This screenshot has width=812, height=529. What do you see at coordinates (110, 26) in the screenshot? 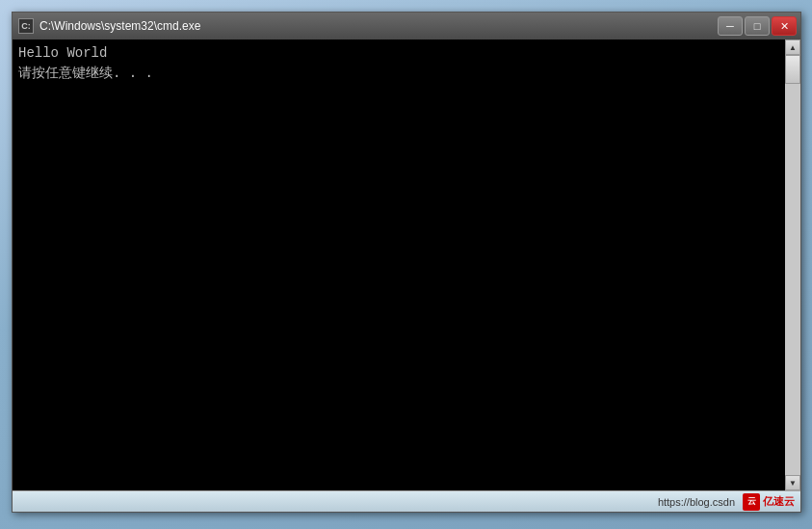
I see `title-bar-left: C: C:\Windows\system32\cmd.exe` at bounding box center [110, 26].